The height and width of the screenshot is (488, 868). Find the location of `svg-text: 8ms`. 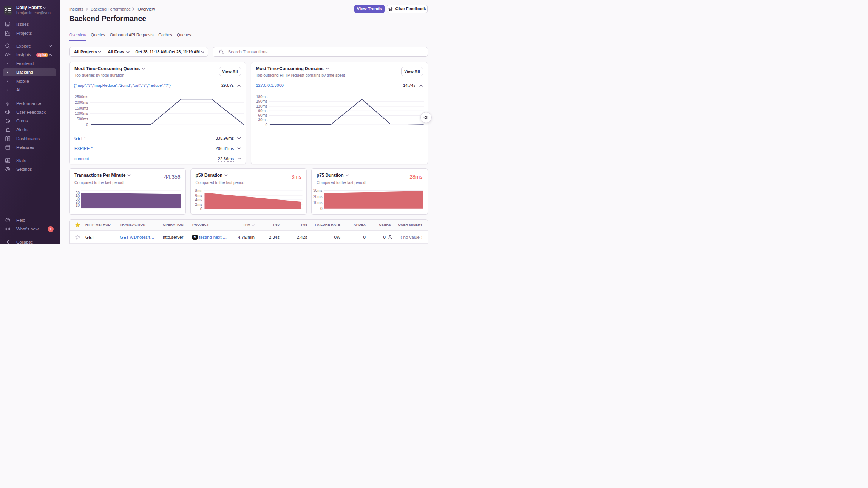

svg-text: 8ms is located at coordinates (199, 190).